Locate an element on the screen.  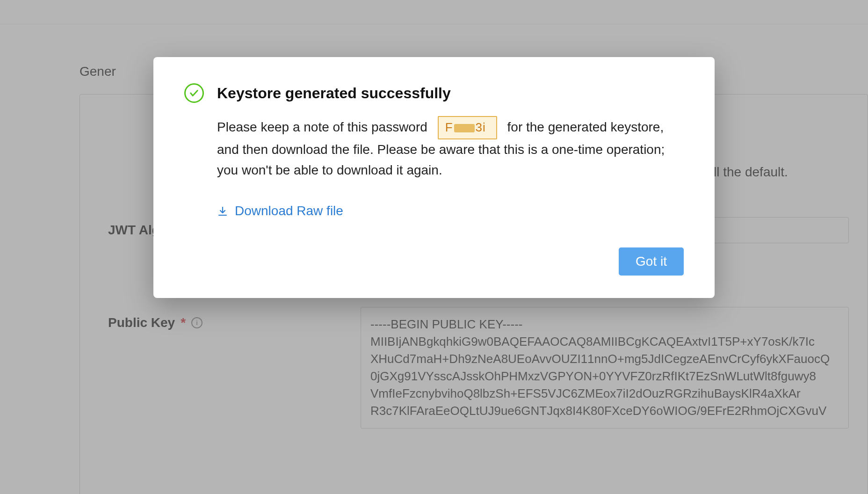
download-link-label: Download Raw file is located at coordinates (289, 211).